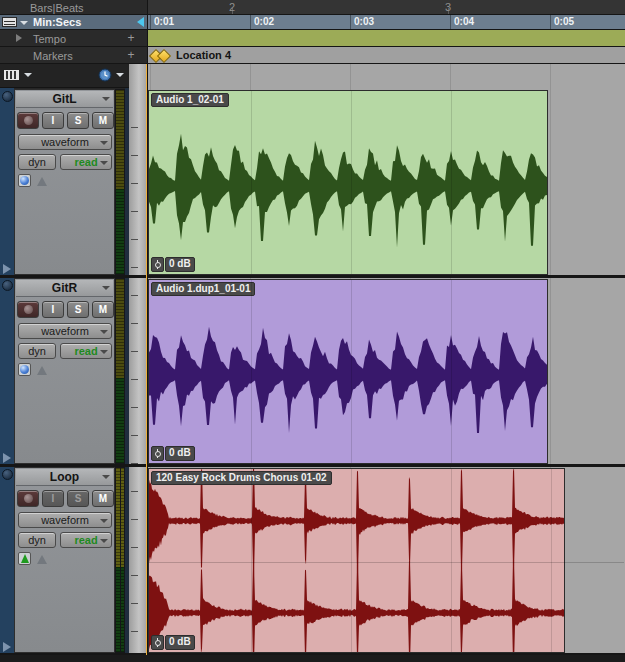  I want to click on ruler-markers: Markers + Location 4, so click(312, 56).